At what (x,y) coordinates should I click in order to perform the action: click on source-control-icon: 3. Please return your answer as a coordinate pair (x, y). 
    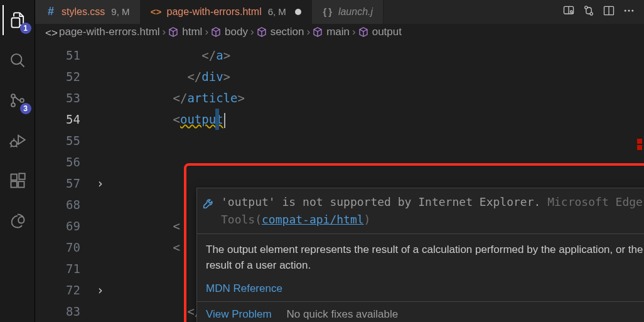
    Looking at the image, I should click on (18, 100).